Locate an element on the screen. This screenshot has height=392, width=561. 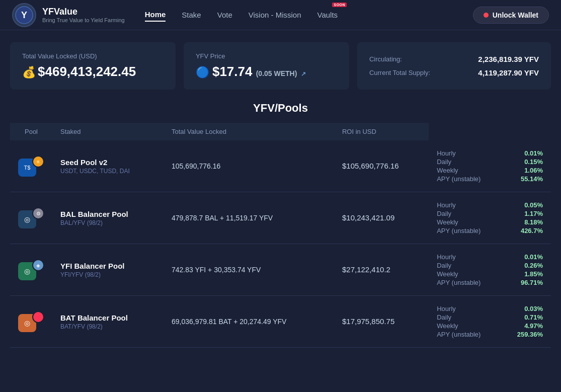
pool-roi-grid: Hourly 0.01%Daily 0.15%Weekly 1.06%APY (… is located at coordinates (490, 166).